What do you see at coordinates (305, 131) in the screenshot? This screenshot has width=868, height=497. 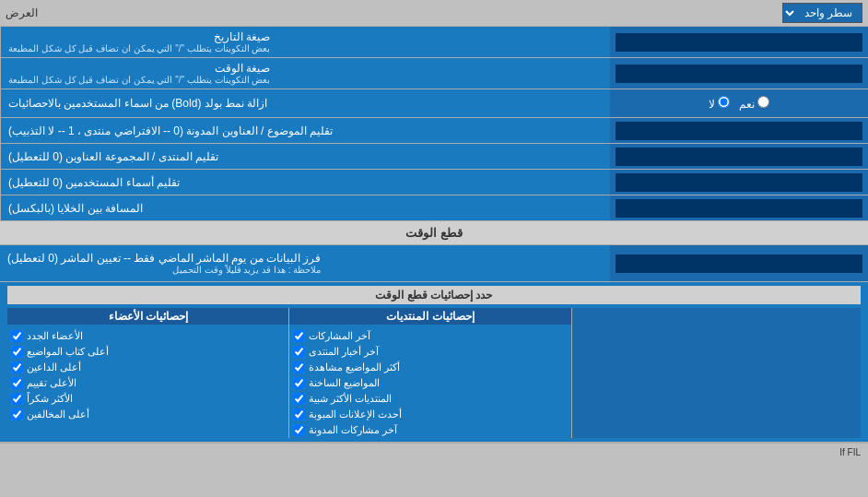 I see `forum-title-label: تقليم الموضوع / العناوين المدونة (0 -- ا…` at bounding box center [305, 131].